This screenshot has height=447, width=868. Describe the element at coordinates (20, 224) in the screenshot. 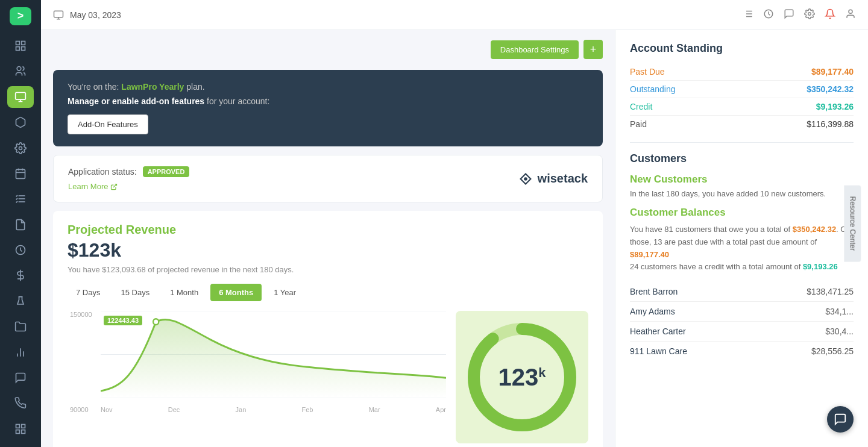

I see `sidebar: >` at that location.